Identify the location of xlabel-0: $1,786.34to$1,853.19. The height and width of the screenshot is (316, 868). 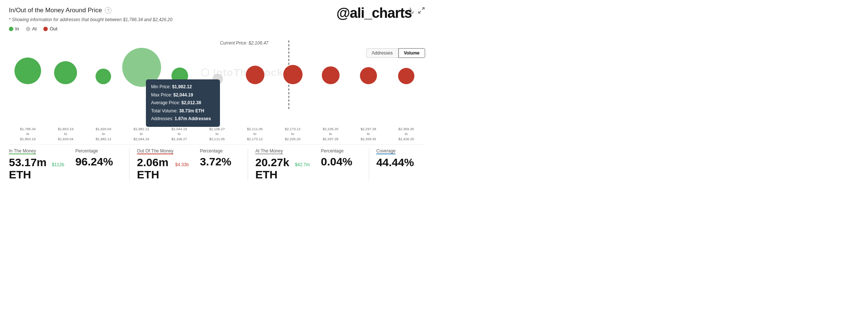
(28, 134).